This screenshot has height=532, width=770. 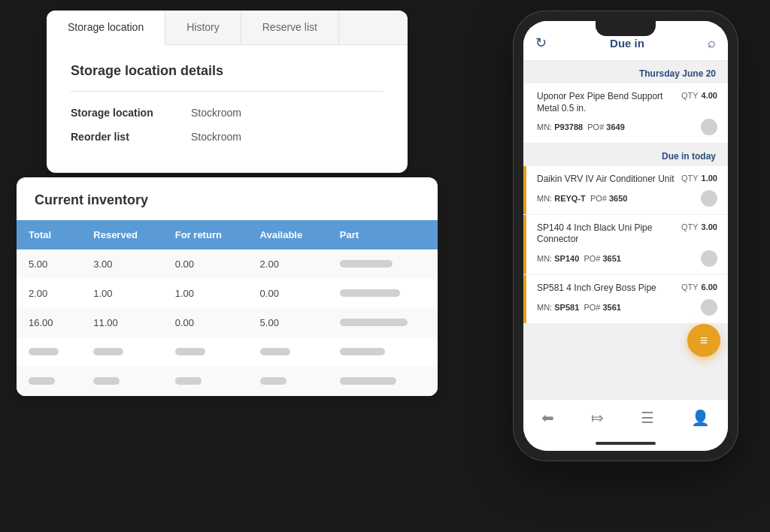 What do you see at coordinates (615, 127) in the screenshot?
I see `po-value: 3649` at bounding box center [615, 127].